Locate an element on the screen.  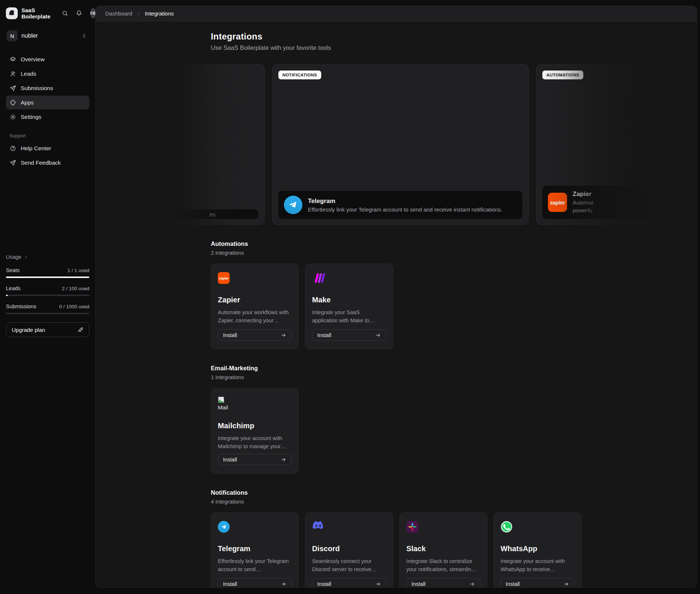
carousel-slide-zapier: AUTOMATIONS zapier Zapier Automat powerf… is located at coordinates (617, 145).